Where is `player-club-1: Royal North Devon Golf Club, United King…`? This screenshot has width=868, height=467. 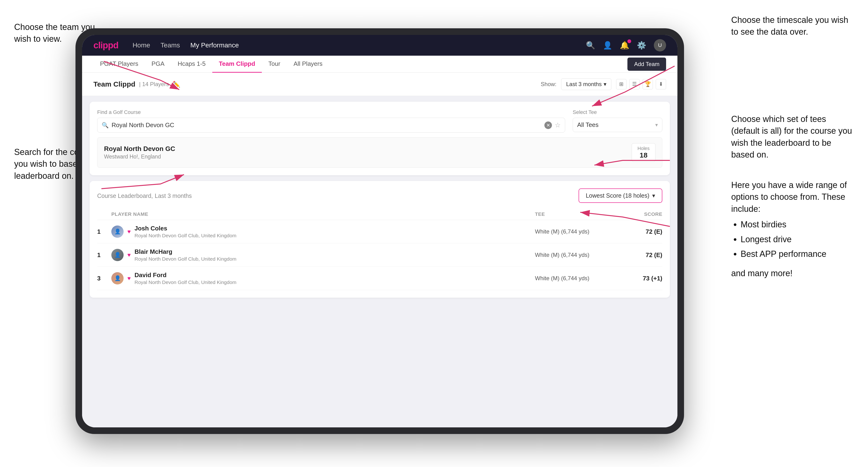 player-club-1: Royal North Devon Golf Club, United King… is located at coordinates (185, 236).